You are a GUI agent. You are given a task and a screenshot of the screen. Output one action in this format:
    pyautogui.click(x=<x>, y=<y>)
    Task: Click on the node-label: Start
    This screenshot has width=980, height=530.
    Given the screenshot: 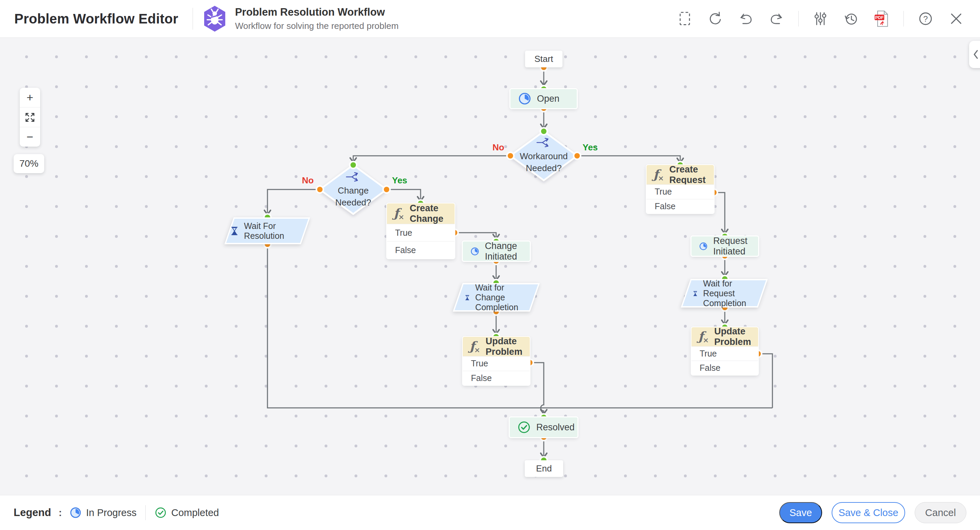 What is the action you would take?
    pyautogui.click(x=544, y=59)
    